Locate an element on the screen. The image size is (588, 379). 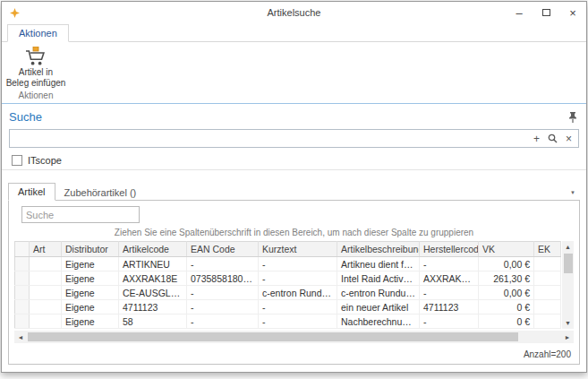
scroll-down-button: ▼ is located at coordinates (567, 323).